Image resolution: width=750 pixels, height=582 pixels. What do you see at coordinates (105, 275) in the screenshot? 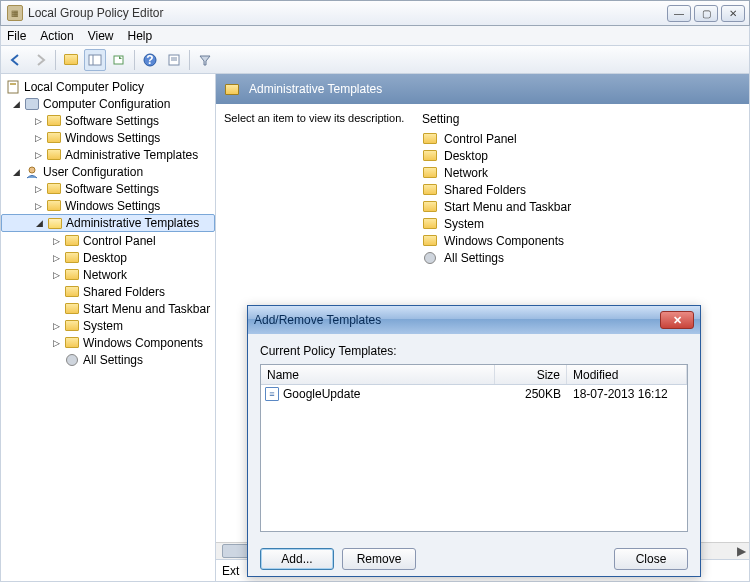
I see `tree-label: Network` at bounding box center [105, 275].